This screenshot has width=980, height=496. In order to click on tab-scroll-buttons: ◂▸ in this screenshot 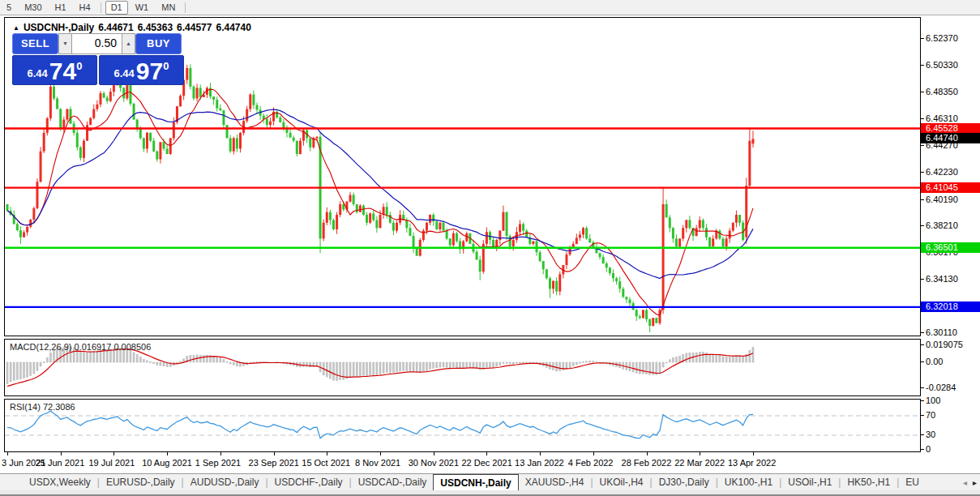, I will do `click(971, 482)`.